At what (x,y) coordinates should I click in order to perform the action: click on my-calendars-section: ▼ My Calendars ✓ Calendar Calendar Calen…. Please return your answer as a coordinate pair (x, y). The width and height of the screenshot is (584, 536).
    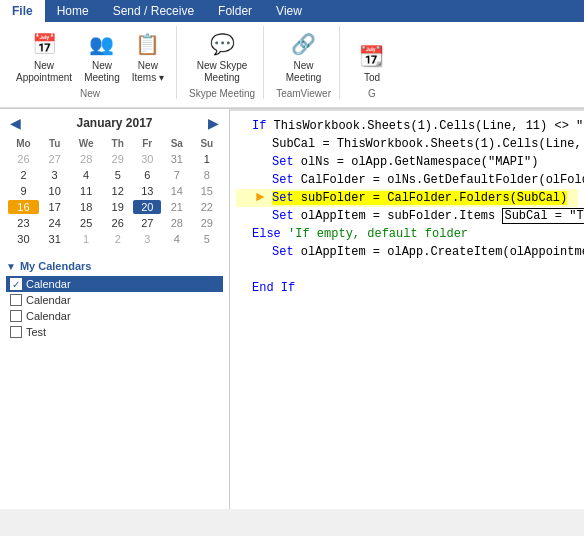
    Looking at the image, I should click on (114, 300).